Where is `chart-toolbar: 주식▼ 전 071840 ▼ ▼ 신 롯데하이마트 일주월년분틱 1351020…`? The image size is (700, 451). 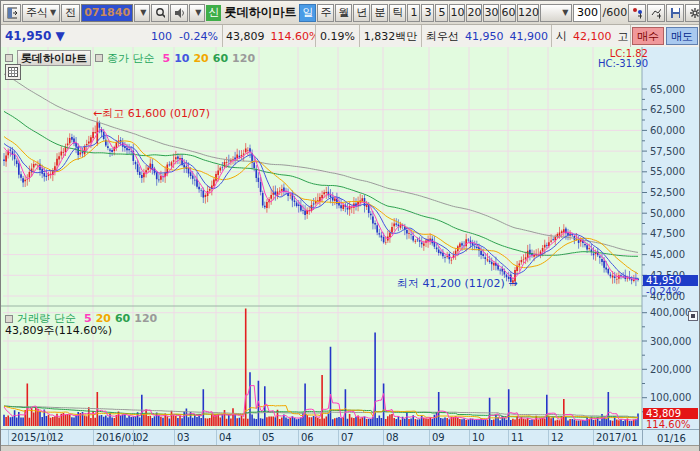
chart-toolbar: 주식▼ 전 071840 ▼ ▼ 신 롯데하이마트 일주월년분틱 1351020… is located at coordinates (350, 13).